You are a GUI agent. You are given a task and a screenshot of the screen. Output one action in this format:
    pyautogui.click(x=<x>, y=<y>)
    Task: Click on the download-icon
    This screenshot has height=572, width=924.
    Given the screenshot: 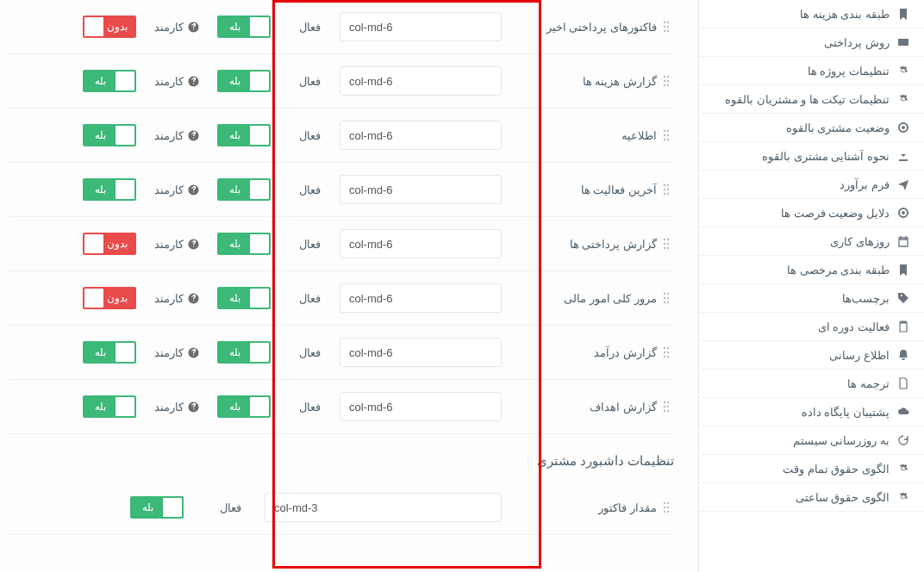 What is the action you would take?
    pyautogui.click(x=903, y=156)
    